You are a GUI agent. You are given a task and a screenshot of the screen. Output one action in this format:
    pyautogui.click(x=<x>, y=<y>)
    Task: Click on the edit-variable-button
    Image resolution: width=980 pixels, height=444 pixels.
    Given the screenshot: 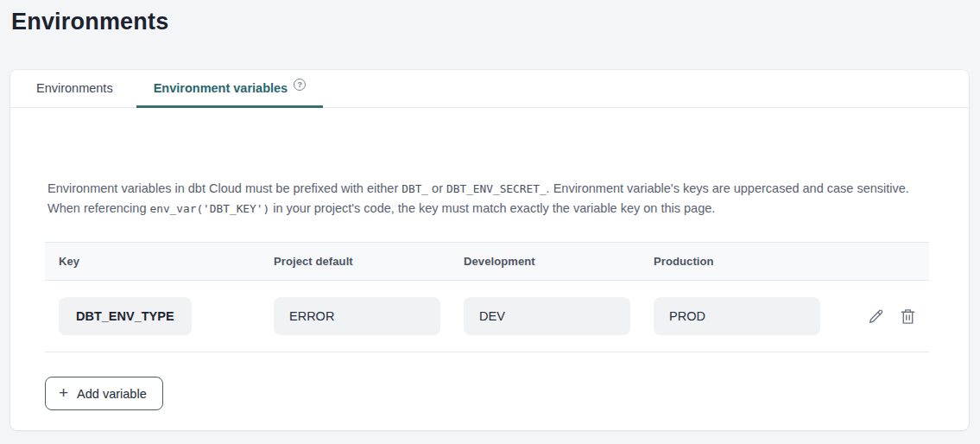 What is the action you would take?
    pyautogui.click(x=876, y=316)
    